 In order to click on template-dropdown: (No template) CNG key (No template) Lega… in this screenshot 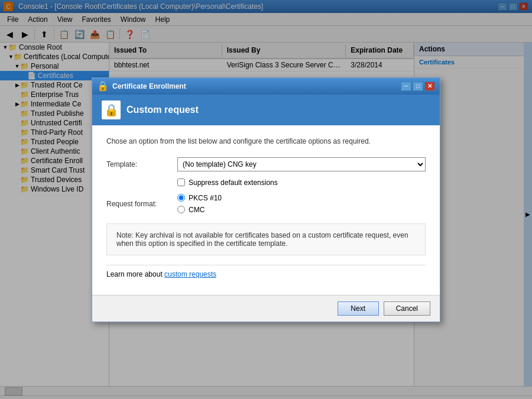, I will do `click(301, 164)`.